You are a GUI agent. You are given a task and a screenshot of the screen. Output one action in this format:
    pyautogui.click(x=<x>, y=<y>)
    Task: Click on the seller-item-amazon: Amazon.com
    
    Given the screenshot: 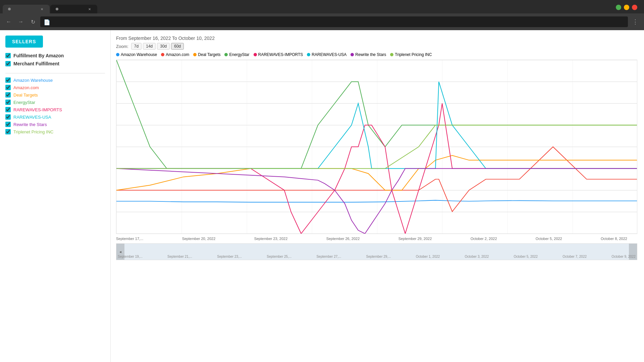 What is the action you would take?
    pyautogui.click(x=55, y=87)
    